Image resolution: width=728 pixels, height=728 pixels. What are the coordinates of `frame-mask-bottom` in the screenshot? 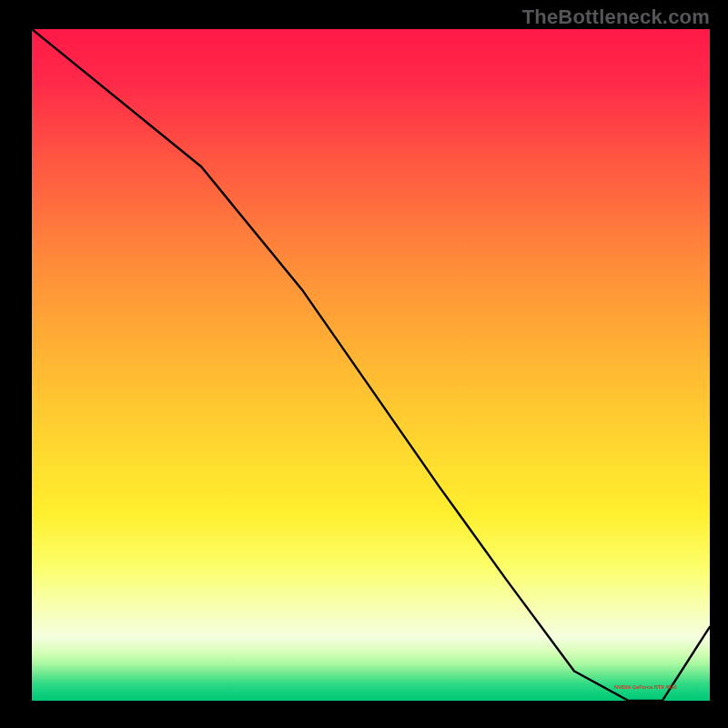 It's located at (364, 714).